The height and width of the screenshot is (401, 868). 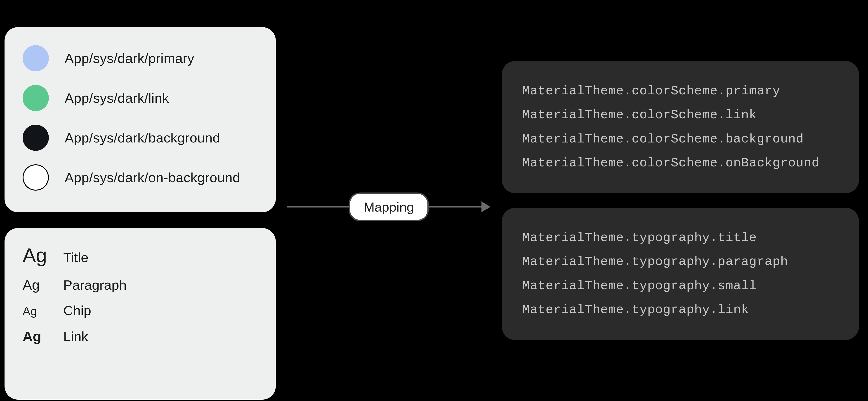 I want to click on typo-label: Link, so click(x=76, y=337).